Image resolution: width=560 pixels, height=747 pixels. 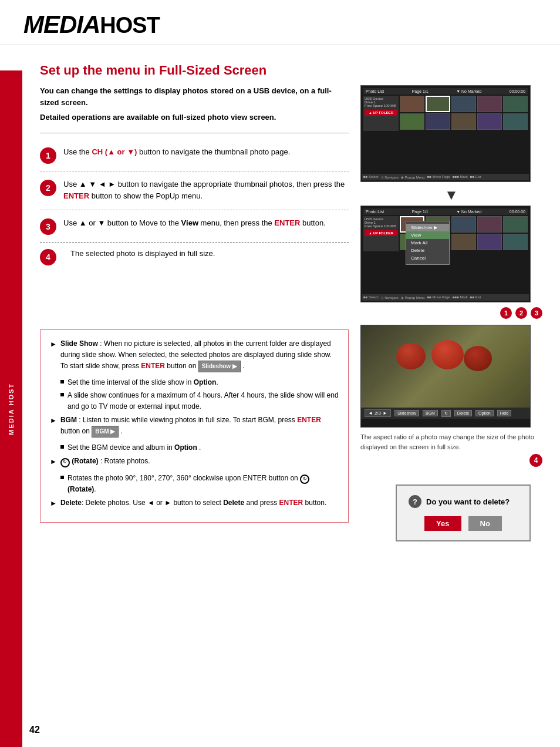 What do you see at coordinates (370, 413) in the screenshot?
I see `counter-prev: ◄` at bounding box center [370, 413].